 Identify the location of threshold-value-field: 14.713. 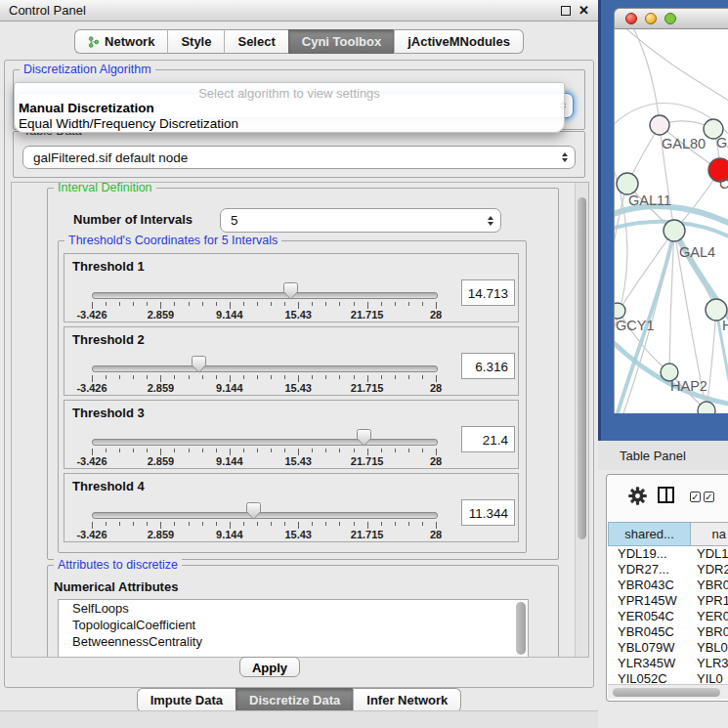
(489, 293).